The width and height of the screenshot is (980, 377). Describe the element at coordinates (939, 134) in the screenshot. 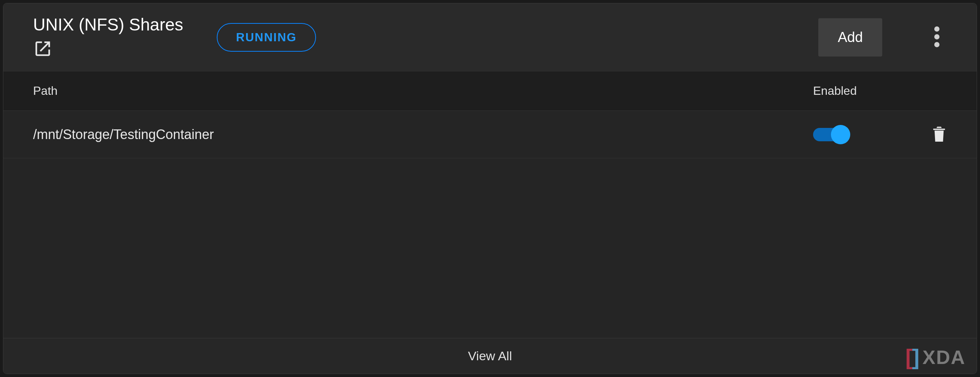

I see `trash-icon` at that location.